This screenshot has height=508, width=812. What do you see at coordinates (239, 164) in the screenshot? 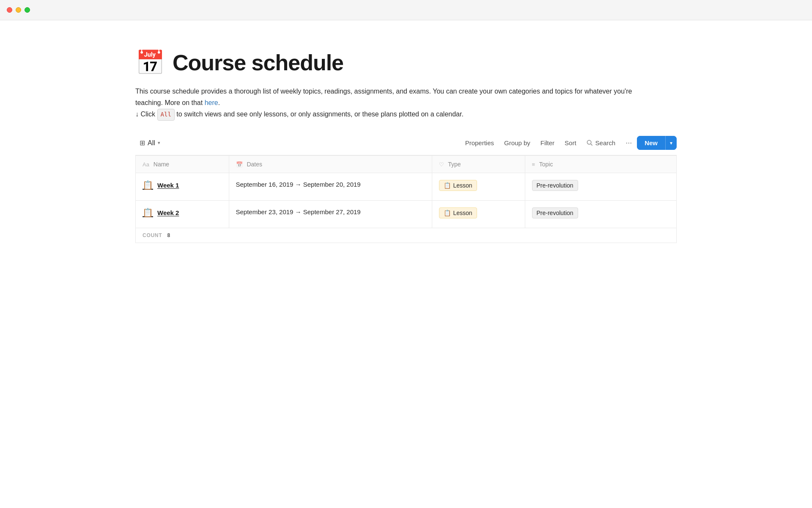
I see `dates-col-icon: 📅` at bounding box center [239, 164].